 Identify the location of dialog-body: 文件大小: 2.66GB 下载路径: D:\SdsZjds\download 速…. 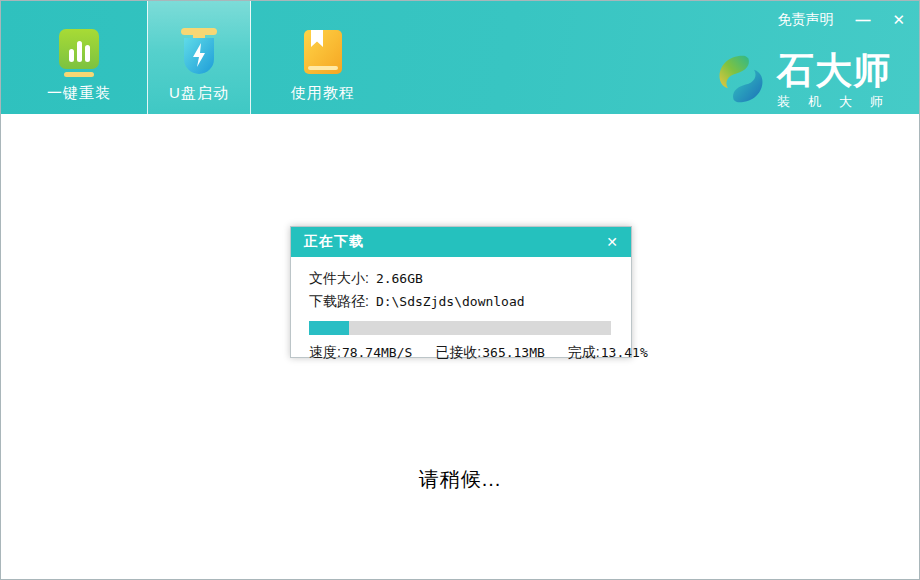
(461, 310).